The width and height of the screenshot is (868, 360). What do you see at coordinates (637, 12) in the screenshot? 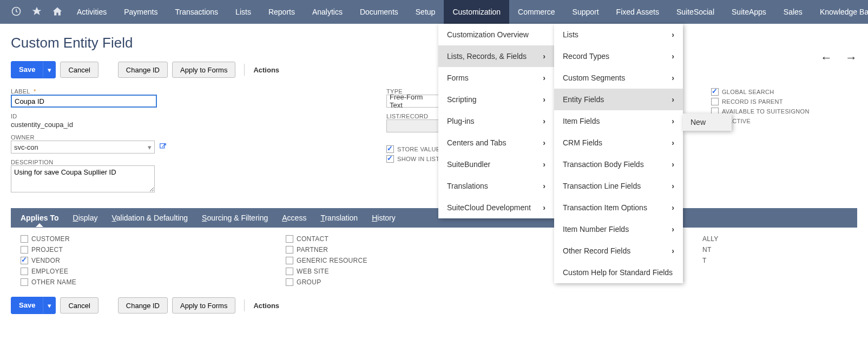
I see `nav-fixed-assets: Fixed Assets` at bounding box center [637, 12].